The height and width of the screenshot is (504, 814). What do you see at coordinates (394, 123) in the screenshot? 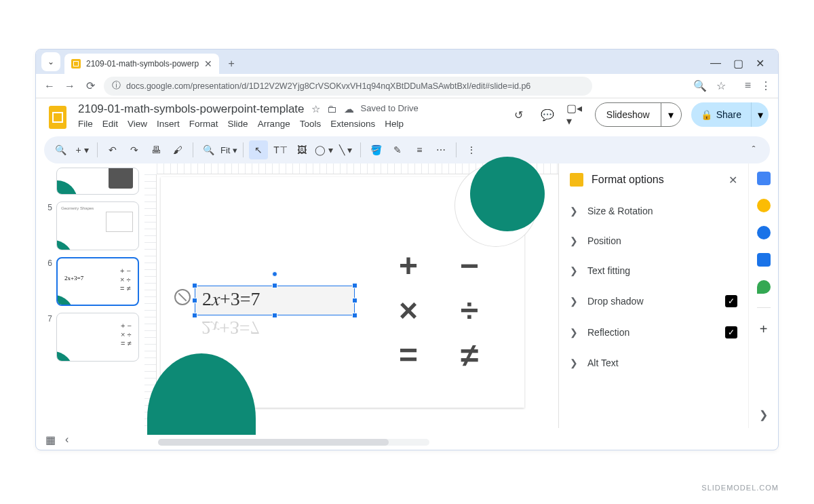
I see `menu-help: Help` at bounding box center [394, 123].